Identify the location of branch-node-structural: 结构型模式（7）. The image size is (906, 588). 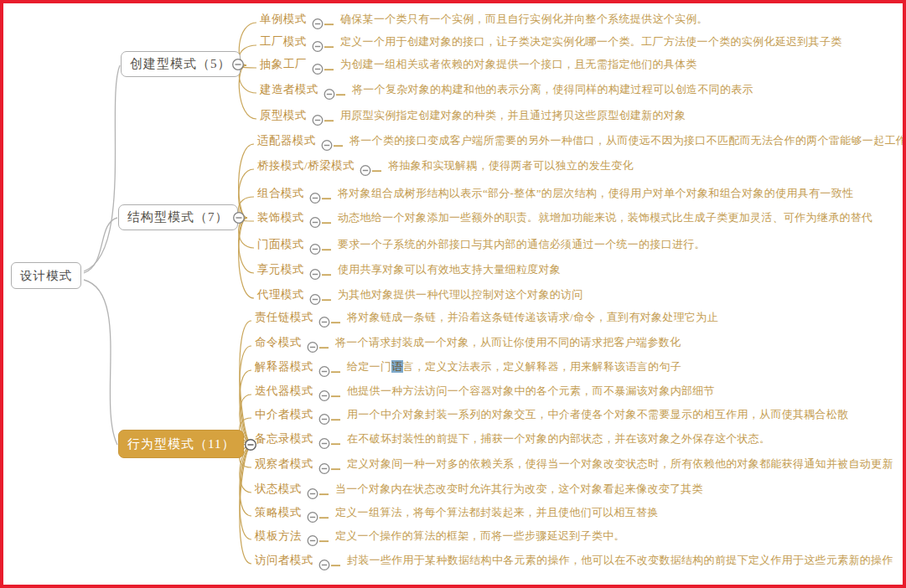
(178, 218).